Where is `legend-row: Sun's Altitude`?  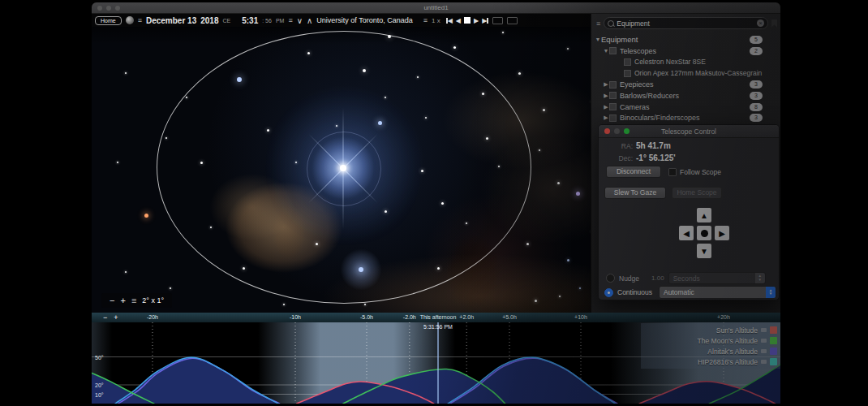
legend-row: Sun's Altitude is located at coordinates (709, 330).